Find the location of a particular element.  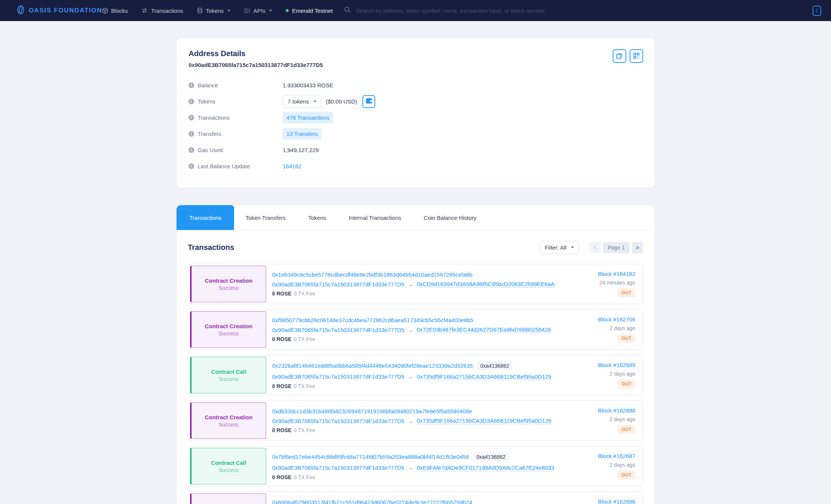

nav-item-blocks: Blocks is located at coordinates (115, 11).